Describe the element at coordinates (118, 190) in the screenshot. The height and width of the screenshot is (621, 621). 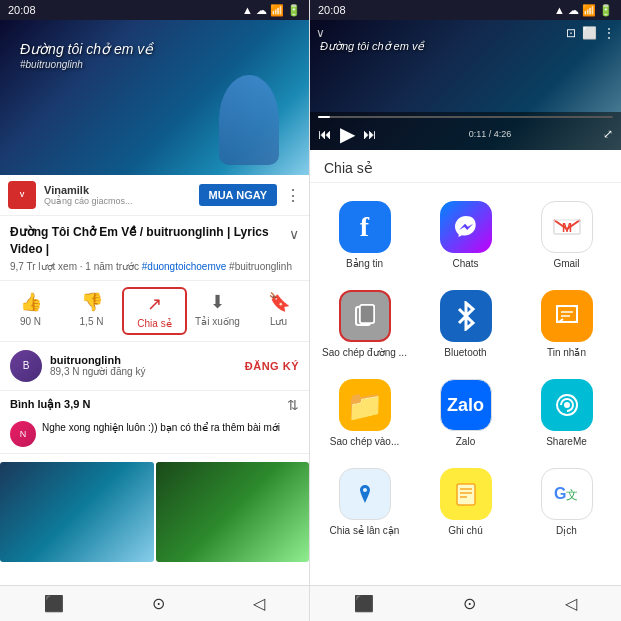
I see `ad-company: Vinamilk` at that location.